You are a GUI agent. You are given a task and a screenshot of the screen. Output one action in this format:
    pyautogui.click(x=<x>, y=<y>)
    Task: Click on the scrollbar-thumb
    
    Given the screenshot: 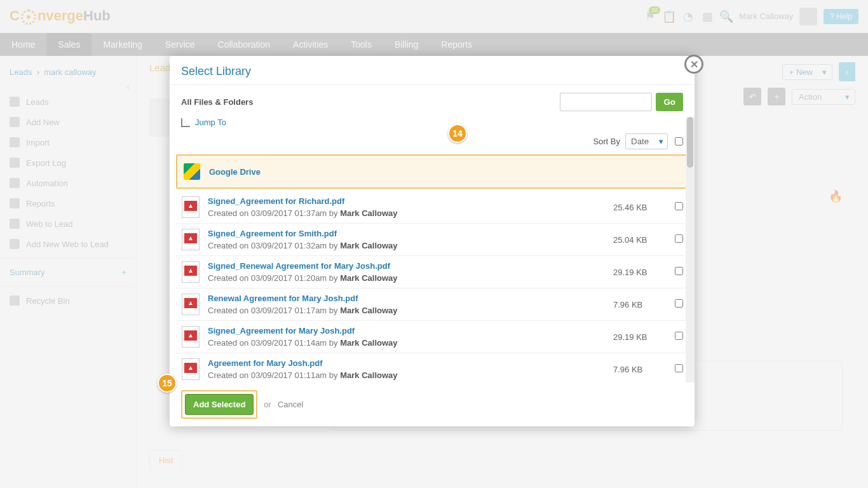 What is the action you would take?
    pyautogui.click(x=690, y=142)
    